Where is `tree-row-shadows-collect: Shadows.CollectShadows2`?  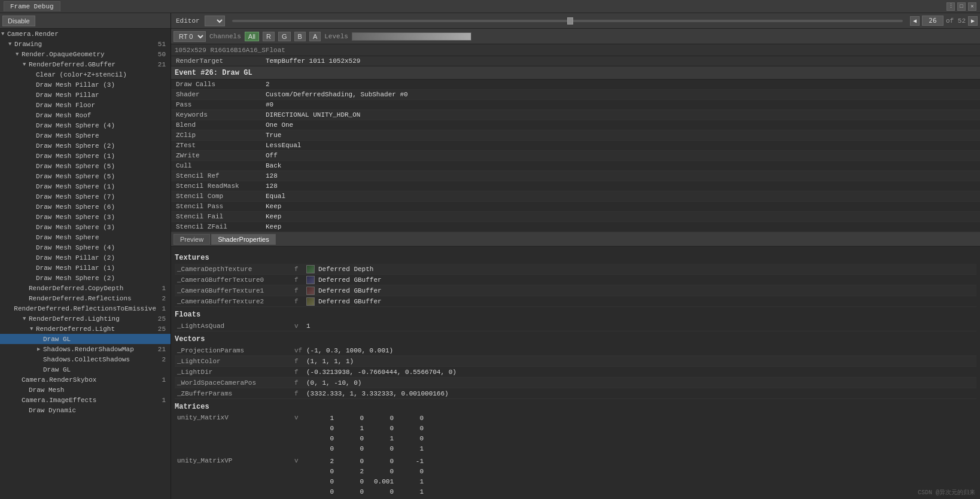
tree-row-shadows-collect: Shadows.CollectShadows2 is located at coordinates (85, 359).